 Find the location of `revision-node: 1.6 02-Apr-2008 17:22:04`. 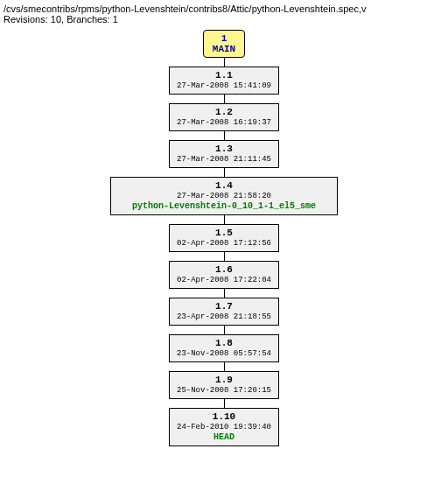

revision-node: 1.6 02-Apr-2008 17:22:04 is located at coordinates (224, 275).